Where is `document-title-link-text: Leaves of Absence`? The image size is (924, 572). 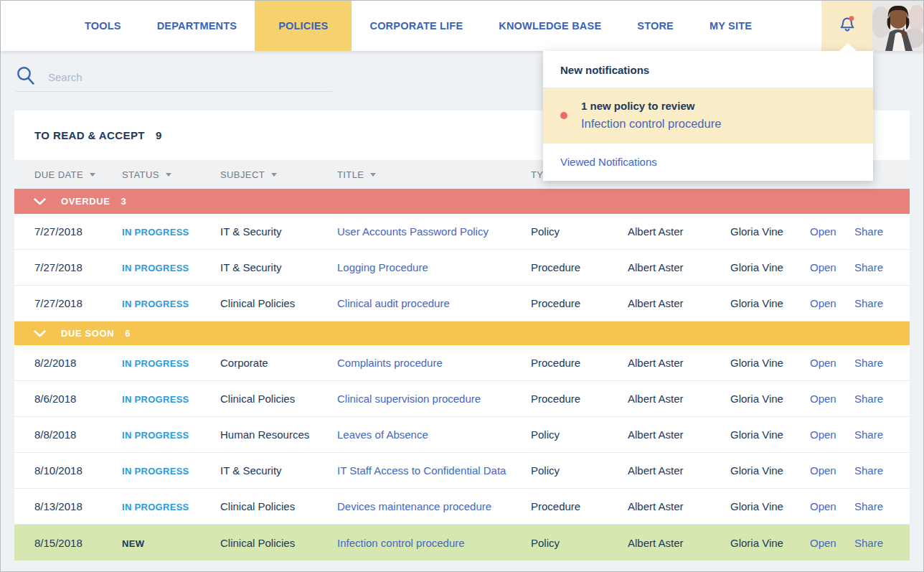
document-title-link-text: Leaves of Absence is located at coordinates (383, 435).